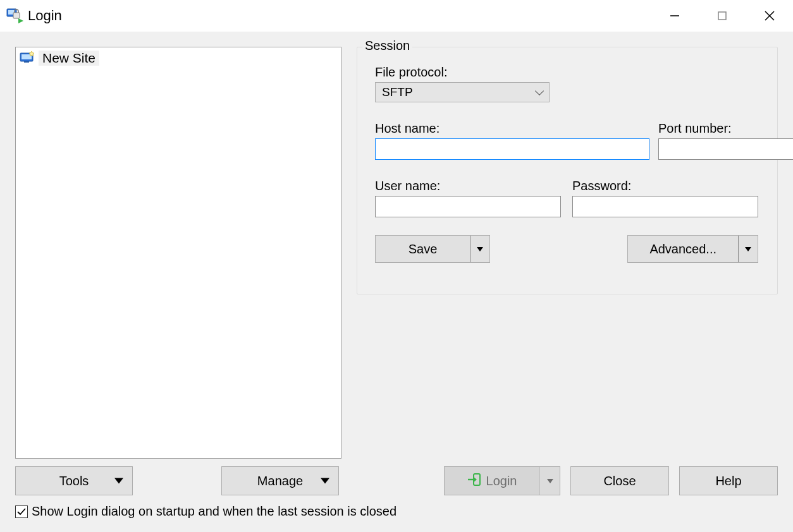  Describe the element at coordinates (206, 512) in the screenshot. I see `startup-checkbox-row: Show Login dialog on startup and when th…` at that location.